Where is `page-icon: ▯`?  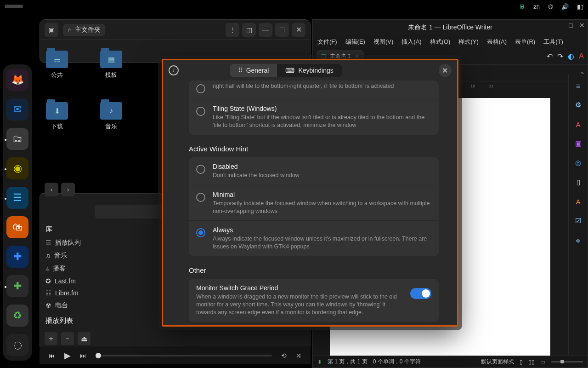 page-icon: ▯ is located at coordinates (578, 182).